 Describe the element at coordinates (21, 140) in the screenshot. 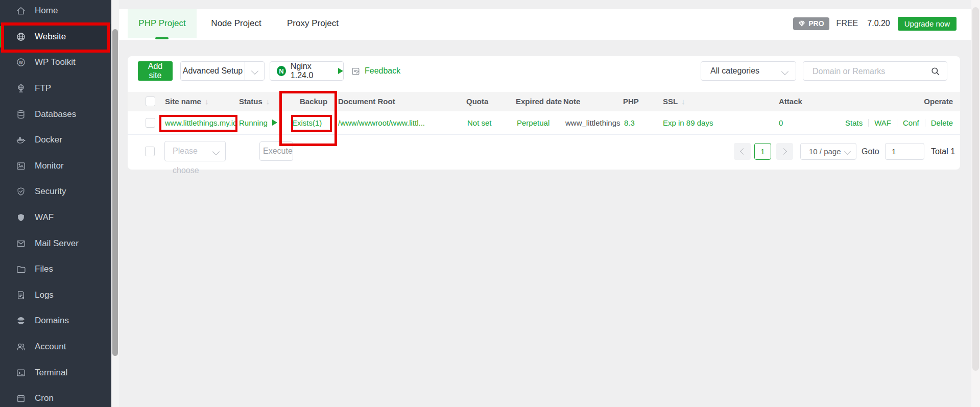

I see `docker-icon` at that location.